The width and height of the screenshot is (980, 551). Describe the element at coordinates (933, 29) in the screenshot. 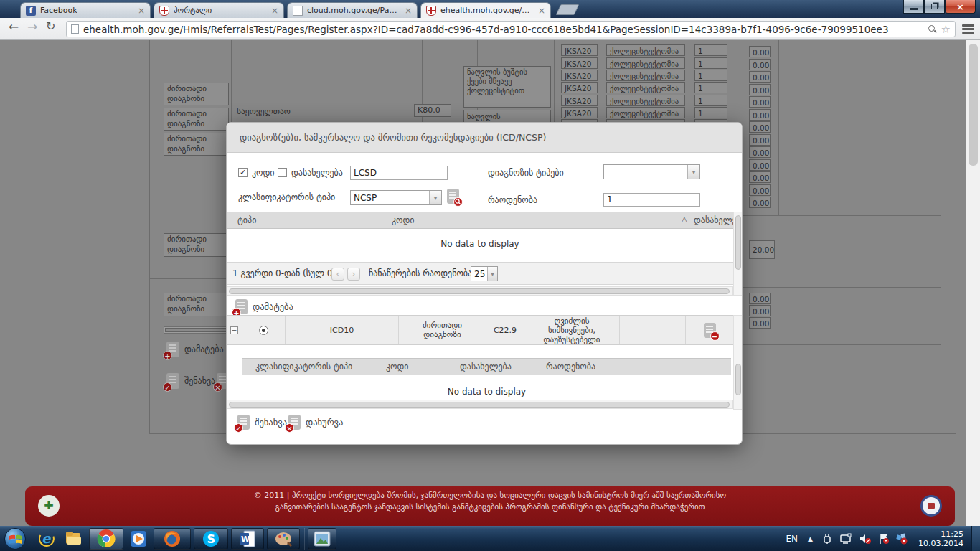

I see `search-zoom-icon` at that location.